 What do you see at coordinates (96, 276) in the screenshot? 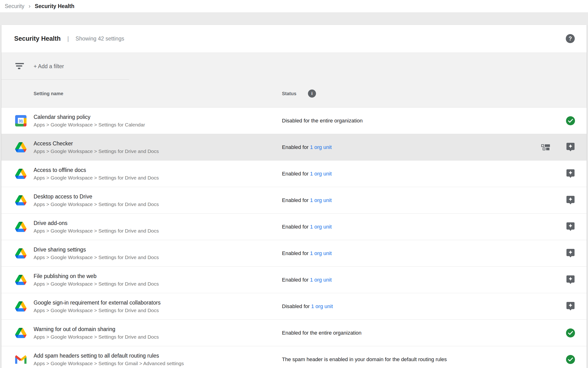
I see `setting-title: File publishing on the web` at bounding box center [96, 276].